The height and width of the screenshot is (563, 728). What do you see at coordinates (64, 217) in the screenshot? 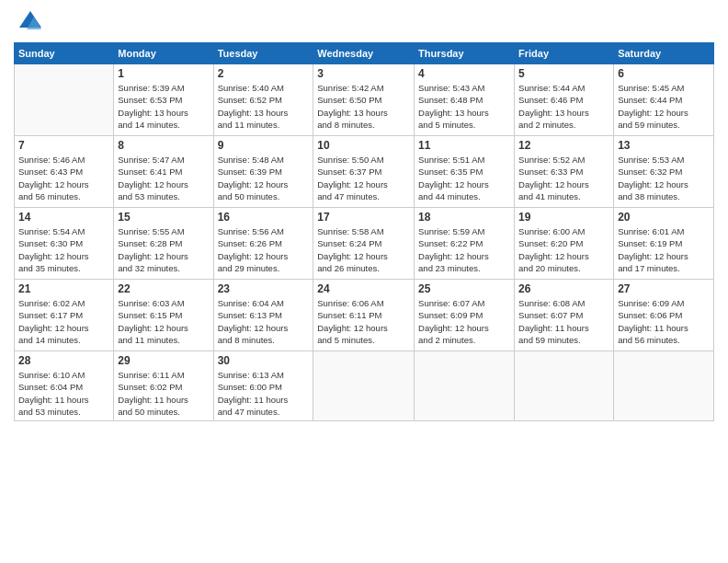
I see `day-number: 14` at bounding box center [64, 217].